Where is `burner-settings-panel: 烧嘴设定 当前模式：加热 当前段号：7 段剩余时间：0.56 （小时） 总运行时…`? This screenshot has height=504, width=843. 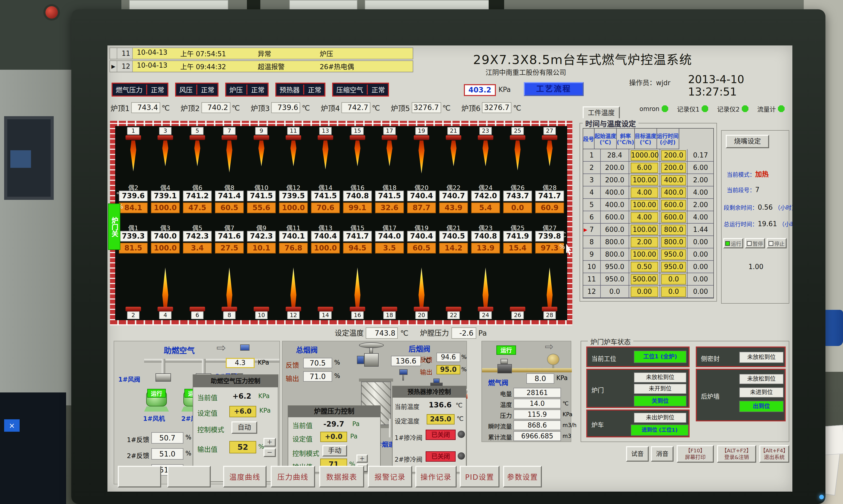 burner-settings-panel: 烧嘴设定 当前模式：加热 当前段号：7 段剩余时间：0.56 （小时） 总运行时… is located at coordinates (755, 217).